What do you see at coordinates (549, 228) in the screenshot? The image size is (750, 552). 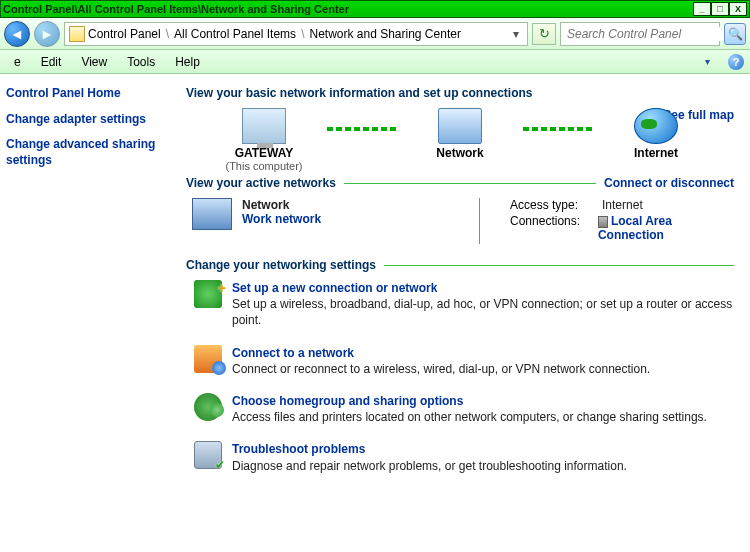 I see `connections-label: Connections:` at bounding box center [549, 228].